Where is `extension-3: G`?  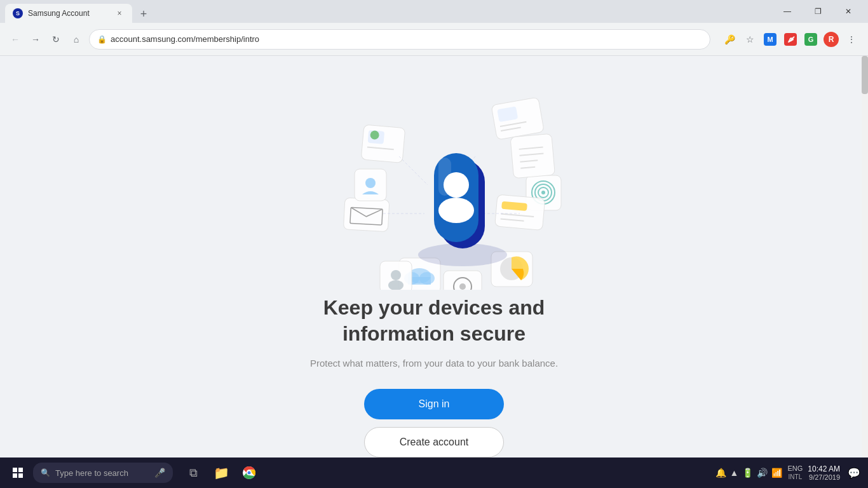 extension-3: G is located at coordinates (811, 39).